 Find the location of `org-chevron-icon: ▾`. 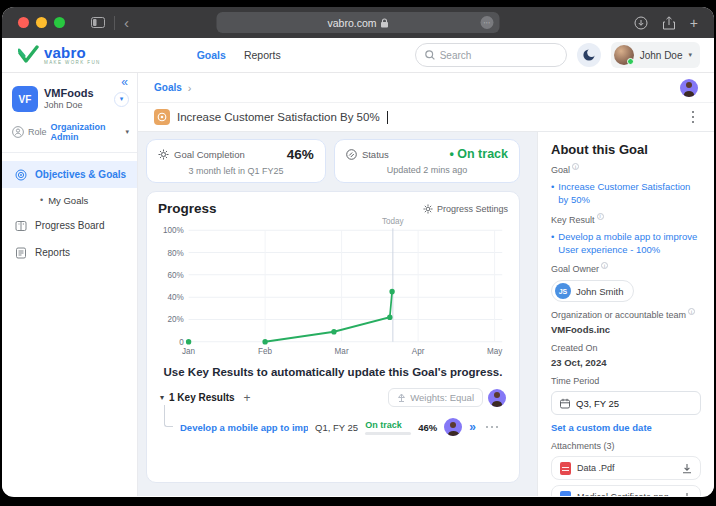

org-chevron-icon: ▾ is located at coordinates (122, 100).